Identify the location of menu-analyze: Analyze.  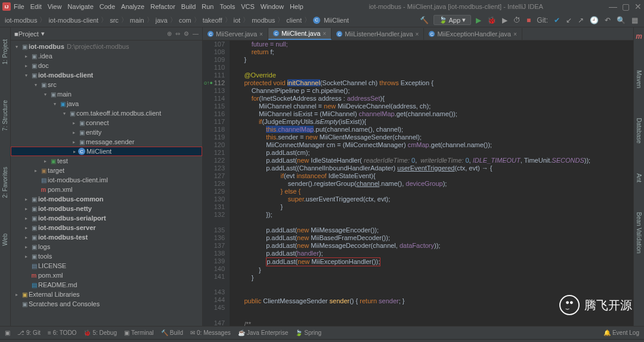
(132, 7).